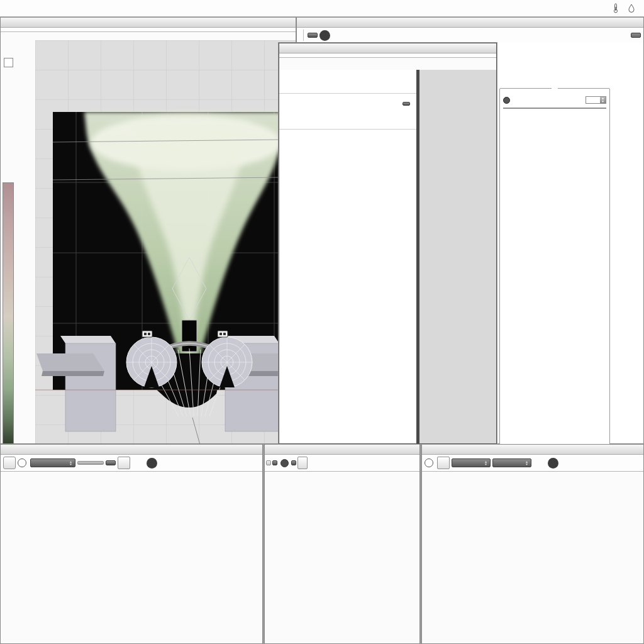  Describe the element at coordinates (132, 560) in the screenshot. I see `cutview-chart` at that location.